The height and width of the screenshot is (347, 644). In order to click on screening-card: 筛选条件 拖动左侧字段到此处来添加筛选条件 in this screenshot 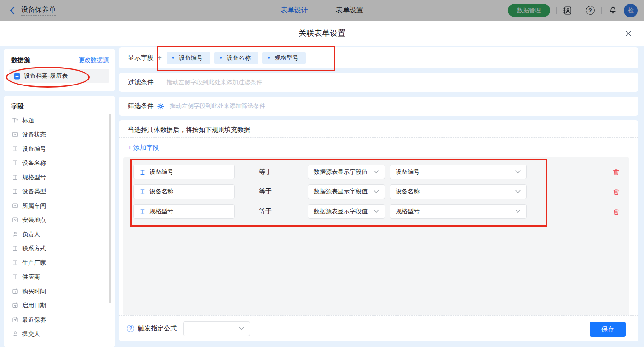, I will do `click(379, 106)`.